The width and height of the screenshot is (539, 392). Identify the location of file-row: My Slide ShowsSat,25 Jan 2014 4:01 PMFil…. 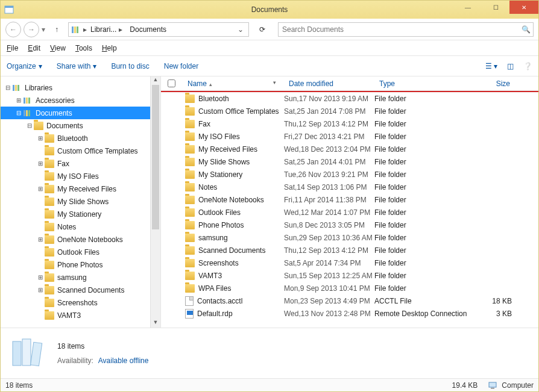
(350, 161).